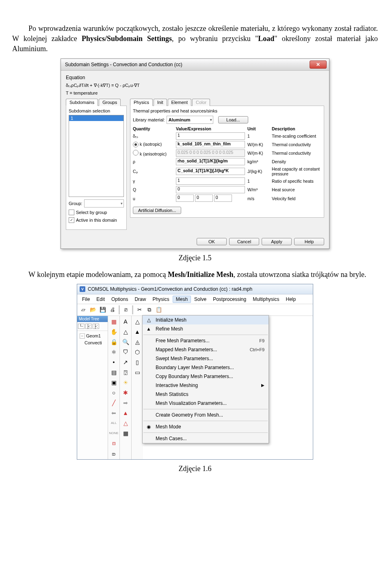 The image size is (390, 588). Describe the element at coordinates (139, 310) in the screenshot. I see `cut-icon: ✂` at that location.